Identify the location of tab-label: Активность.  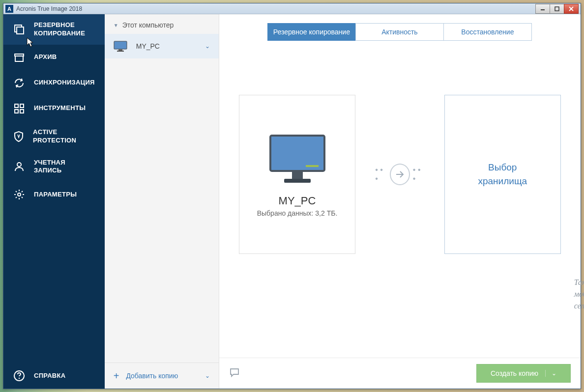
(400, 32).